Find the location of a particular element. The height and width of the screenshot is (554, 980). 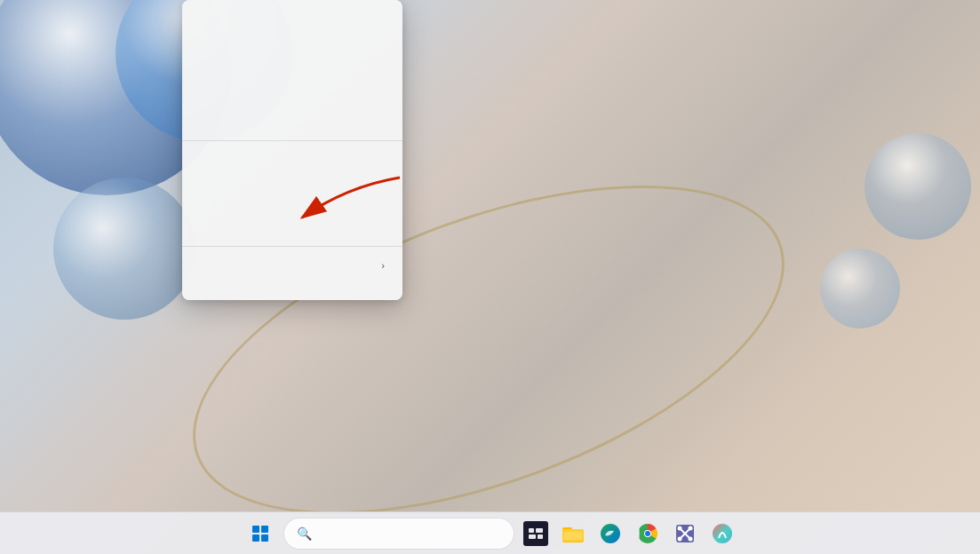

menu-item-file-explorer is located at coordinates (292, 194).